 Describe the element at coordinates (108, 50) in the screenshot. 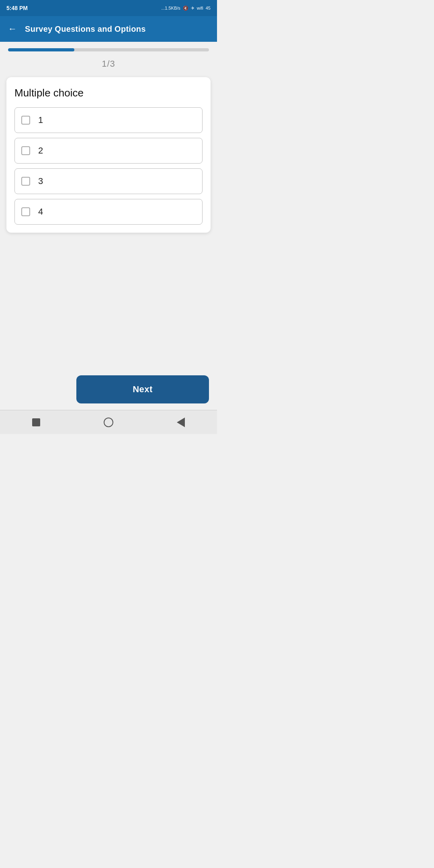

I see `progress-track` at that location.